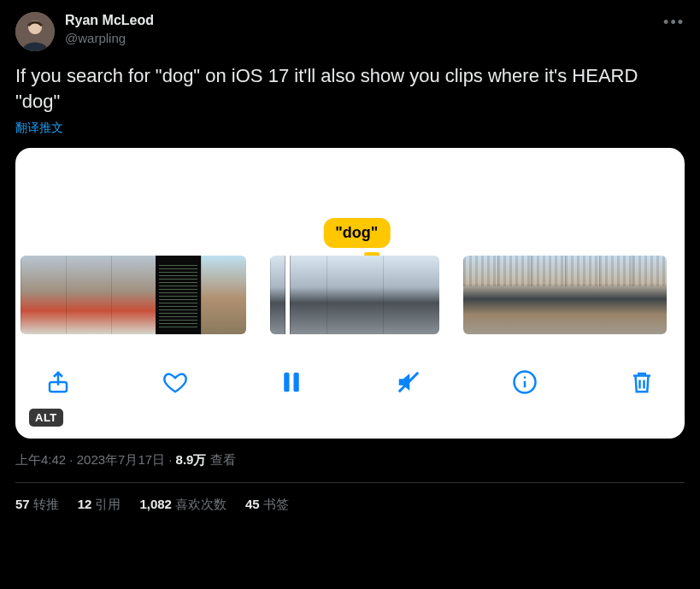 Image resolution: width=700 pixels, height=589 pixels. What do you see at coordinates (291, 382) in the screenshot?
I see `pause-icon` at bounding box center [291, 382].